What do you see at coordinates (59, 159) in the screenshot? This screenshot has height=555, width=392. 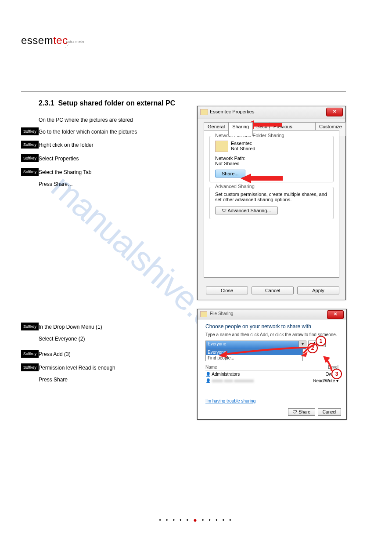 I see `step-text: Select Properties` at bounding box center [59, 159].